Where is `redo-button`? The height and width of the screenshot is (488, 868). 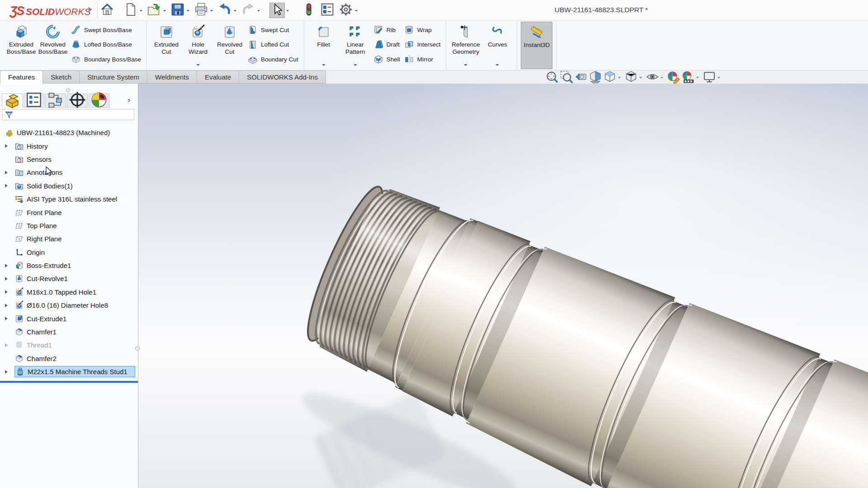 redo-button is located at coordinates (248, 10).